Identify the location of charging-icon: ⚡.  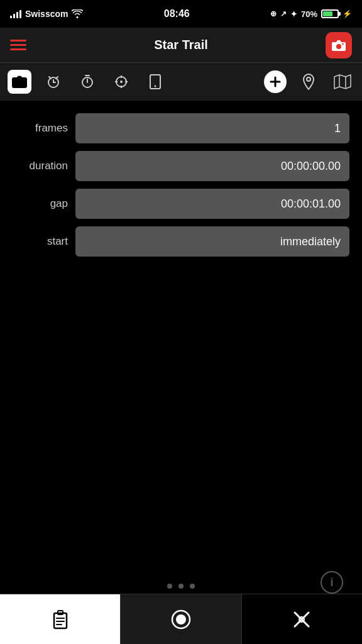
(347, 14).